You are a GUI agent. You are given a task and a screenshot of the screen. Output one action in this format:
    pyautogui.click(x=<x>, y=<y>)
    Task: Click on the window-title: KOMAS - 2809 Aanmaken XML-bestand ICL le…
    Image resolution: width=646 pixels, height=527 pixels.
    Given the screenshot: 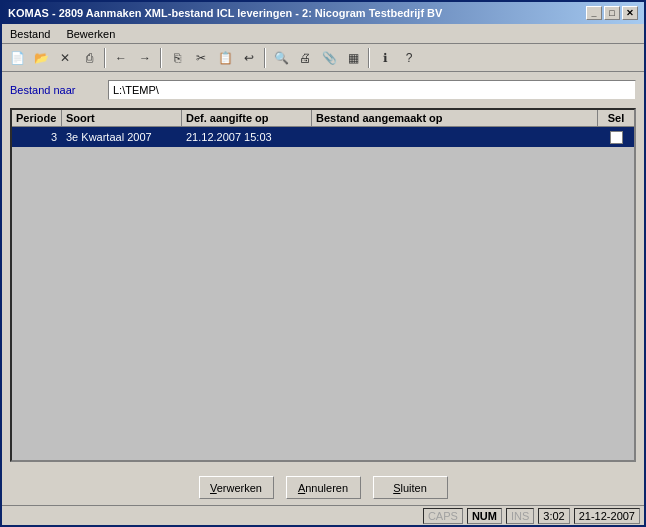 What is the action you would take?
    pyautogui.click(x=297, y=13)
    